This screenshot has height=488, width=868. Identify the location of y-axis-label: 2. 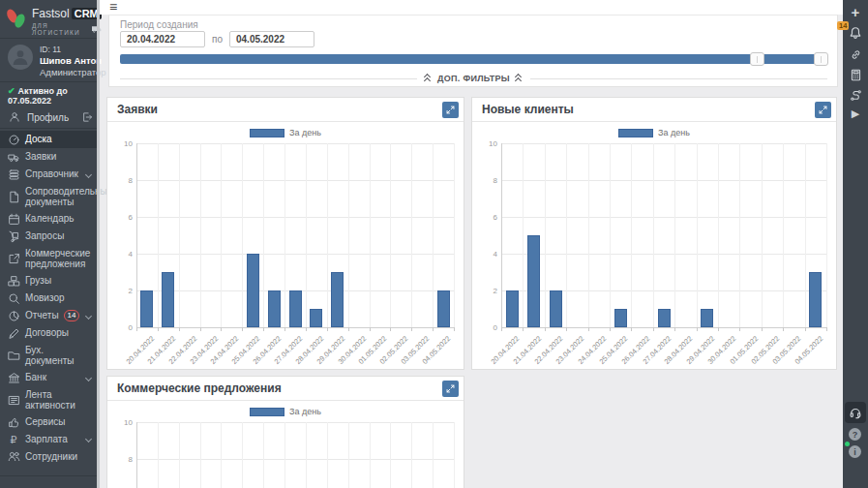
(485, 290).